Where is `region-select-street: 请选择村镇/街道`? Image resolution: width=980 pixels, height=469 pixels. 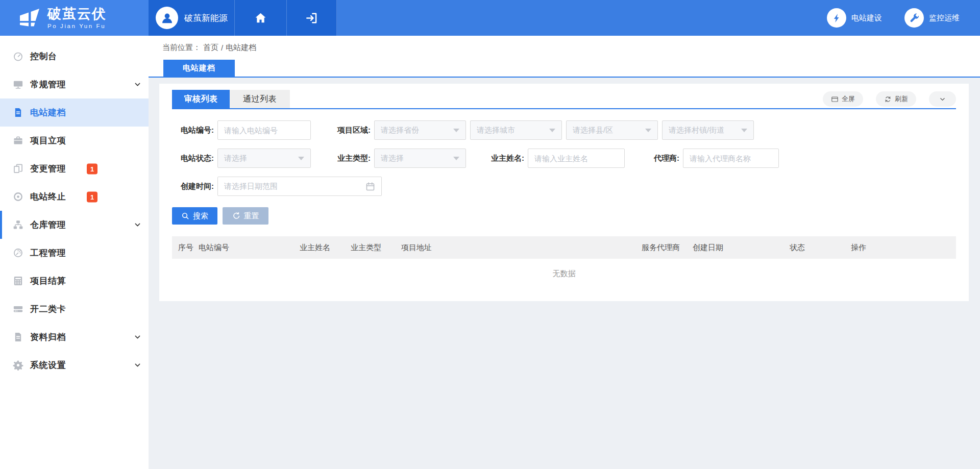
region-select-street: 请选择村镇/街道 is located at coordinates (708, 130).